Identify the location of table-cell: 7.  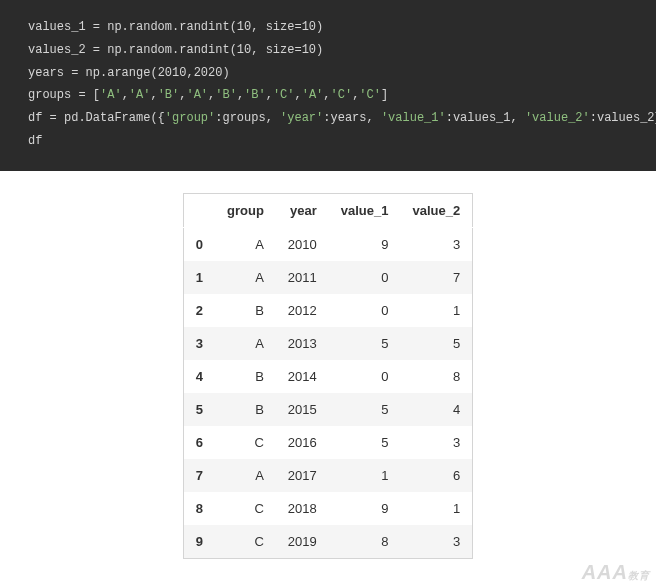
(436, 278).